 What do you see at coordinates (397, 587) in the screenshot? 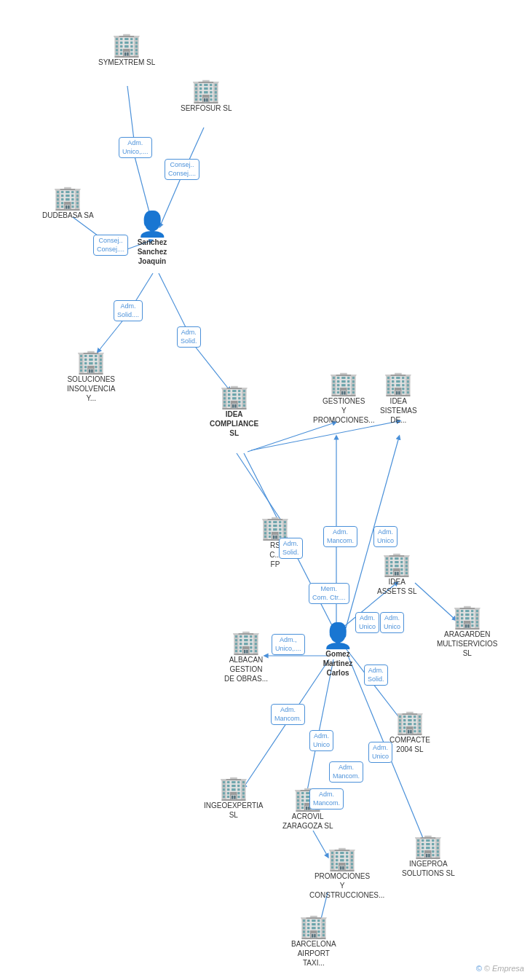
I see `label-idea-assets: IDEAASSETS SL` at bounding box center [397, 587].